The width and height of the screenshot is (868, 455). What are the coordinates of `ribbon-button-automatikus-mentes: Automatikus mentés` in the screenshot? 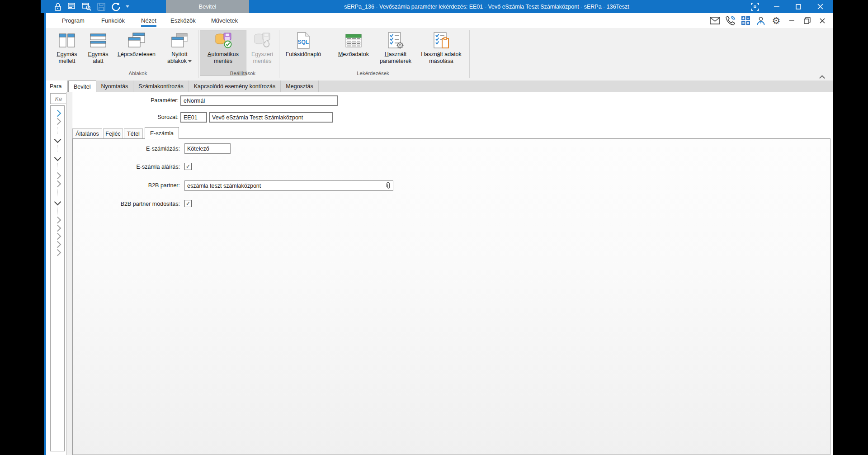 It's located at (223, 53).